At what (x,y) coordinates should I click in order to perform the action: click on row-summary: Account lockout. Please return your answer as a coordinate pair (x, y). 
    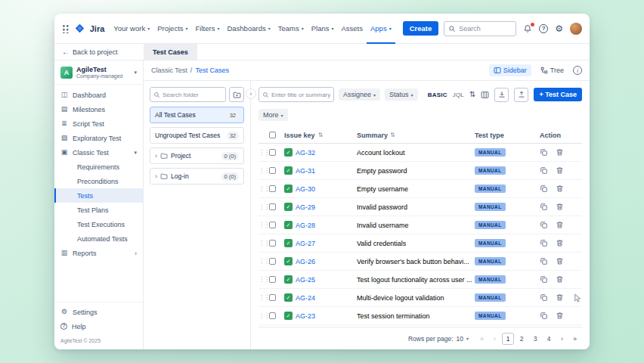
    Looking at the image, I should click on (381, 153).